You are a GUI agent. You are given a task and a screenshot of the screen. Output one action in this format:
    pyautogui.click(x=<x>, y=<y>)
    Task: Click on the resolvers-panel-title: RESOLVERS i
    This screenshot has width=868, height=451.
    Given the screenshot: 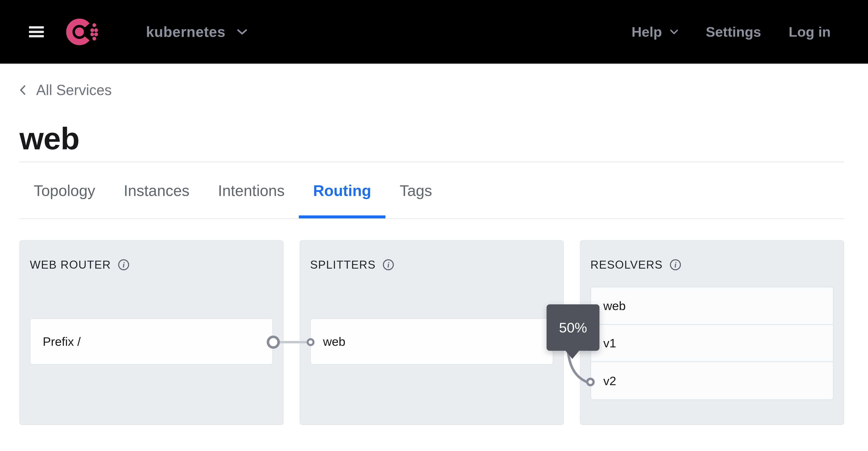 What is the action you would take?
    pyautogui.click(x=636, y=265)
    